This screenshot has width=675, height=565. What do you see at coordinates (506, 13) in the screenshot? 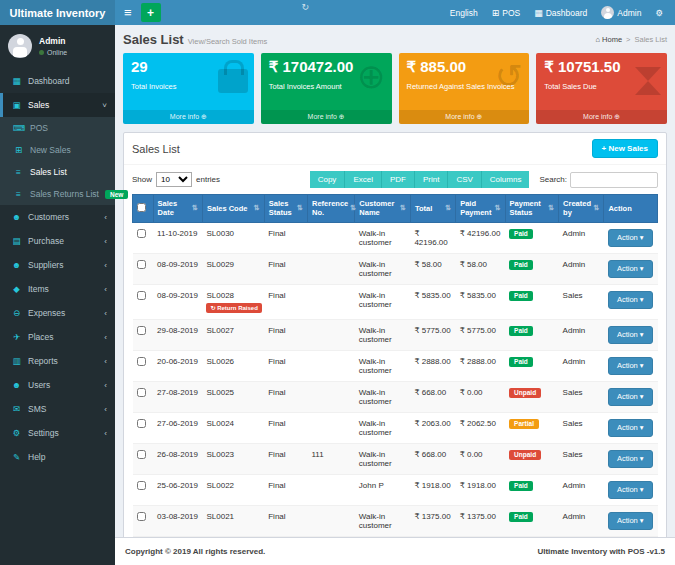
I see `nav-pos-link: ⊞ POS` at bounding box center [506, 13].